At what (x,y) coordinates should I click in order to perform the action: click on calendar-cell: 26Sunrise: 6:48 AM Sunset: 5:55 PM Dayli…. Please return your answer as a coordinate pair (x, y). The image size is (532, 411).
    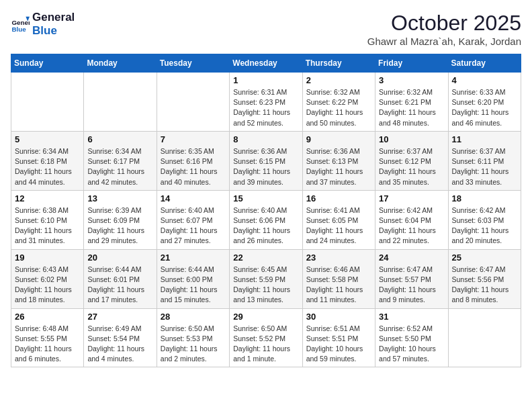
    Looking at the image, I should click on (48, 338).